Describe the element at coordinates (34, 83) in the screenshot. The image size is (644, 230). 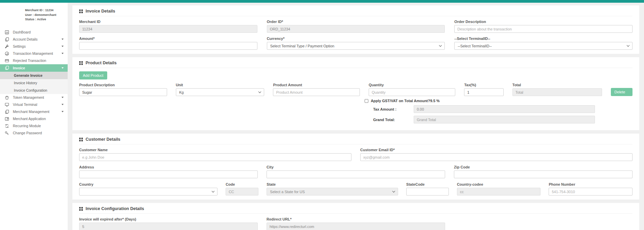
I see `invoice-submenu: Generate Invoice Invoice History Invoice…` at that location.